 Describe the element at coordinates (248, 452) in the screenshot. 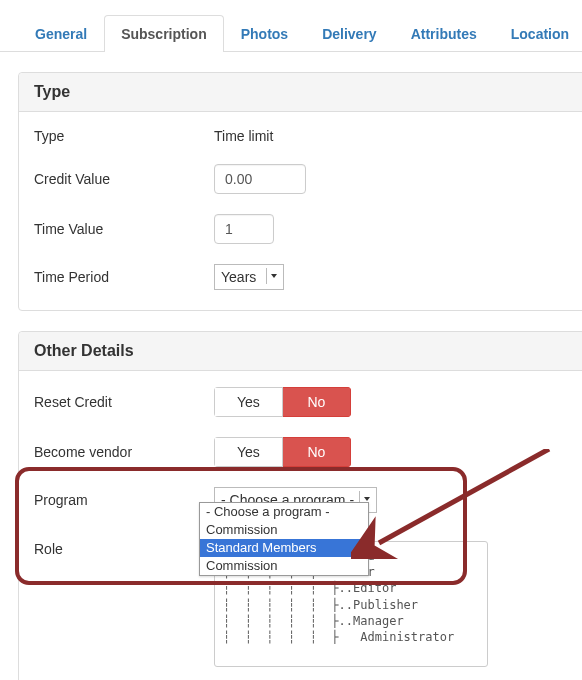

I see `become-vendor-yes-button: Yes` at that location.